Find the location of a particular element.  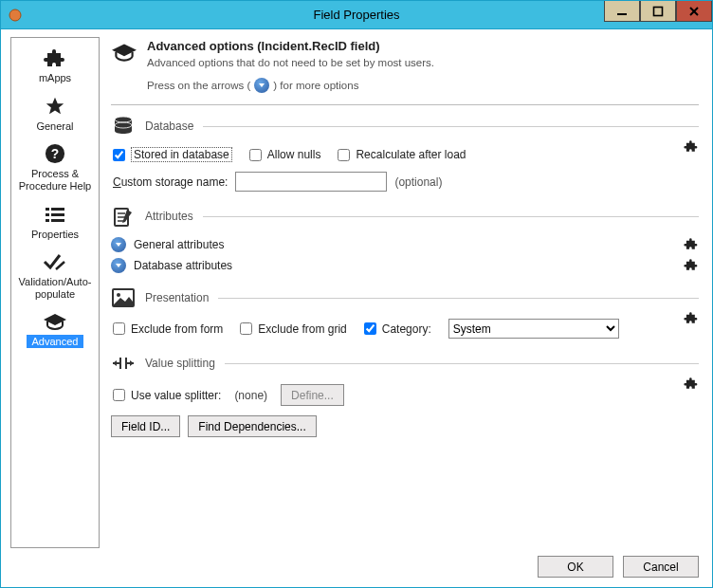

recalculate-after-load-checkbox: Recalculate after load is located at coordinates (402, 155).